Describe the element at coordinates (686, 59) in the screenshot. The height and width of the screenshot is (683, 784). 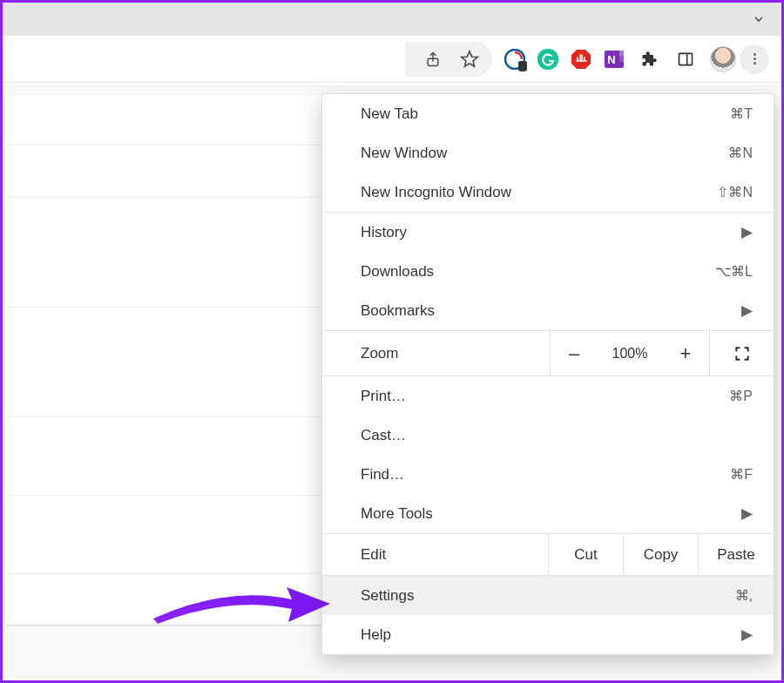
I see `sidepanel-icon` at that location.